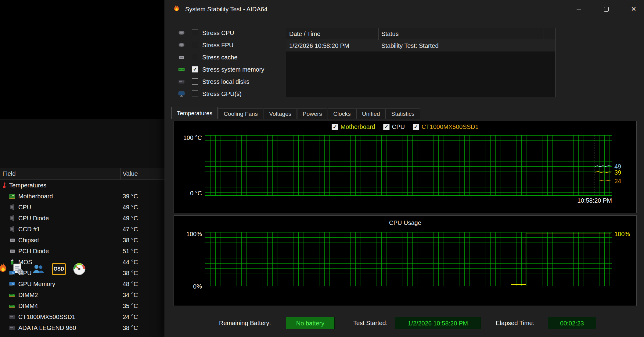  I want to click on monitor-icon, so click(182, 94).